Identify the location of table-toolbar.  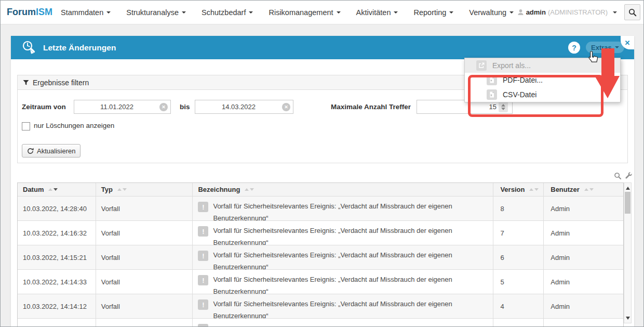
(623, 176).